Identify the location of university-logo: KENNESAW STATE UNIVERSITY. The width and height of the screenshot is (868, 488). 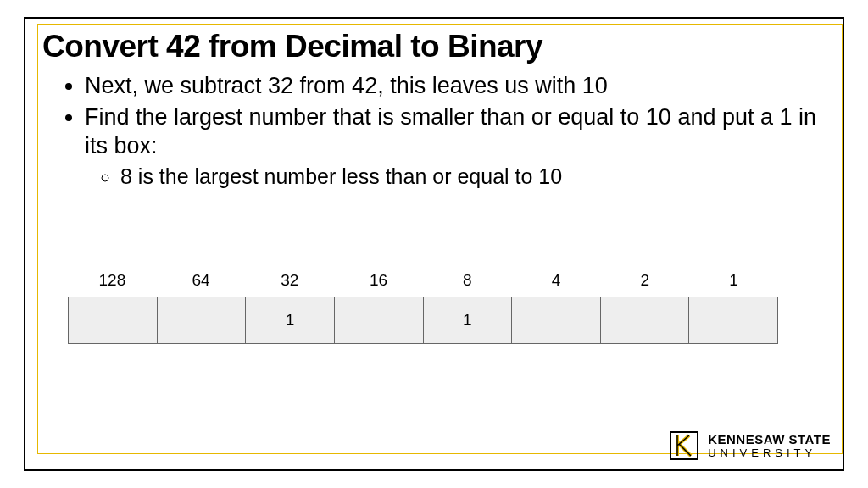
(749, 446).